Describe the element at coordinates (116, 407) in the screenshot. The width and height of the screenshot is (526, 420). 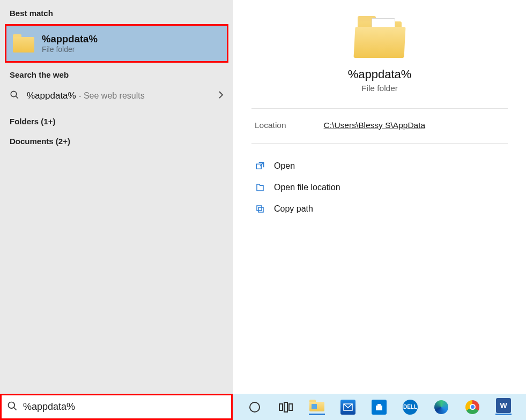
I see `search-input-container` at that location.